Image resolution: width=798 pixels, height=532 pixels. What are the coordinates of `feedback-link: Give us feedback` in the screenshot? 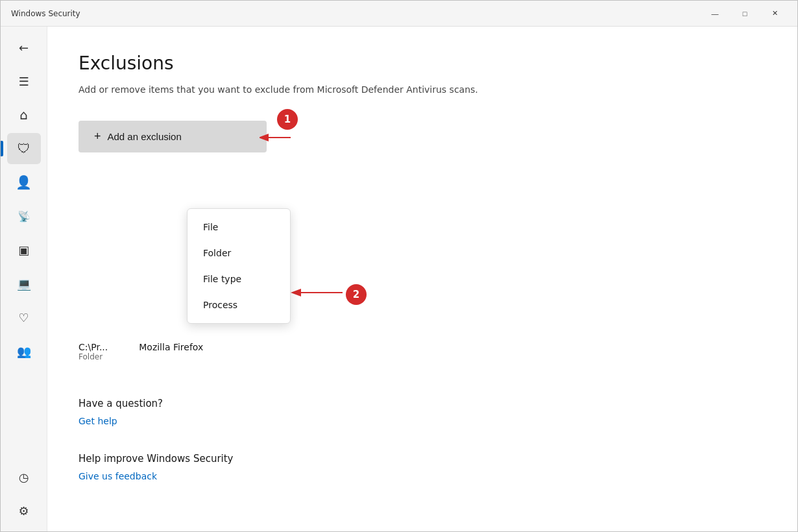 It's located at (118, 476).